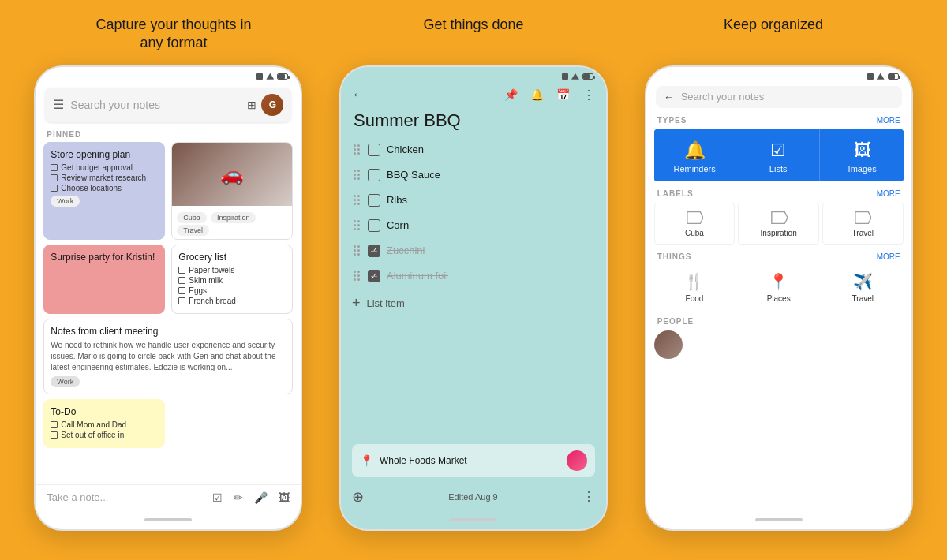 The height and width of the screenshot is (560, 947). I want to click on things-grid: 🍴 Food 📍 Places ✈️ Travel, so click(779, 287).